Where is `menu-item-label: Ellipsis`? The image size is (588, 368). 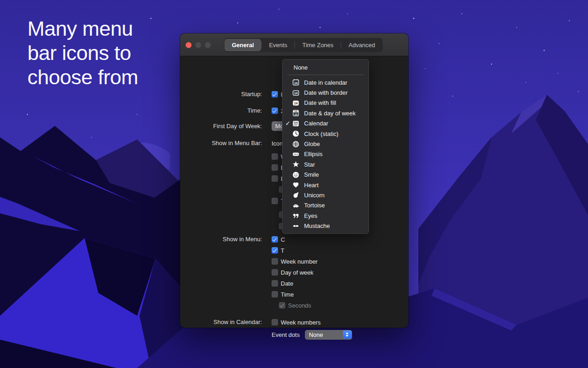
menu-item-label: Ellipsis is located at coordinates (313, 154).